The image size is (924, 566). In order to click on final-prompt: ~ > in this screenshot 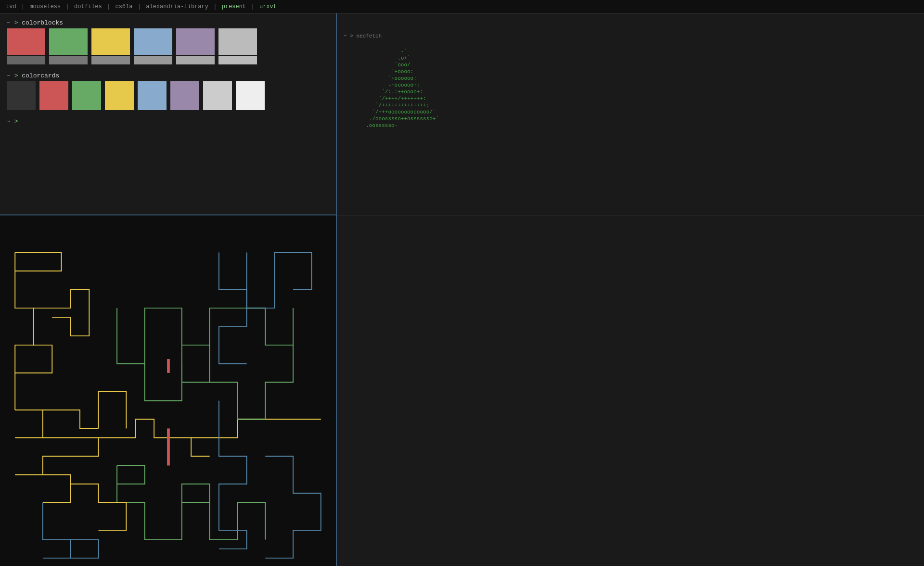, I will do `click(168, 121)`.